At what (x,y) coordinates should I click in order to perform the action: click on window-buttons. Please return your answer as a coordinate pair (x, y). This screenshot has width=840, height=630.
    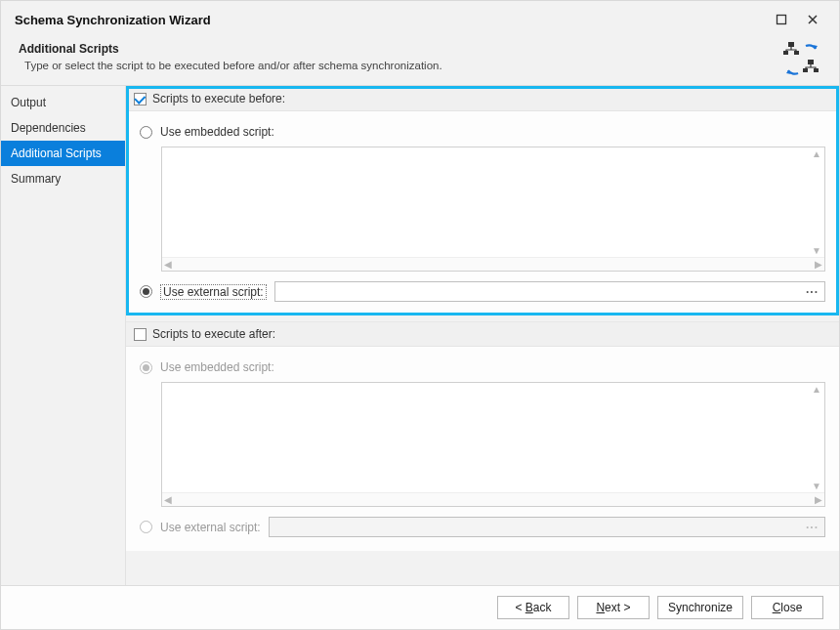
    Looking at the image, I should click on (800, 20).